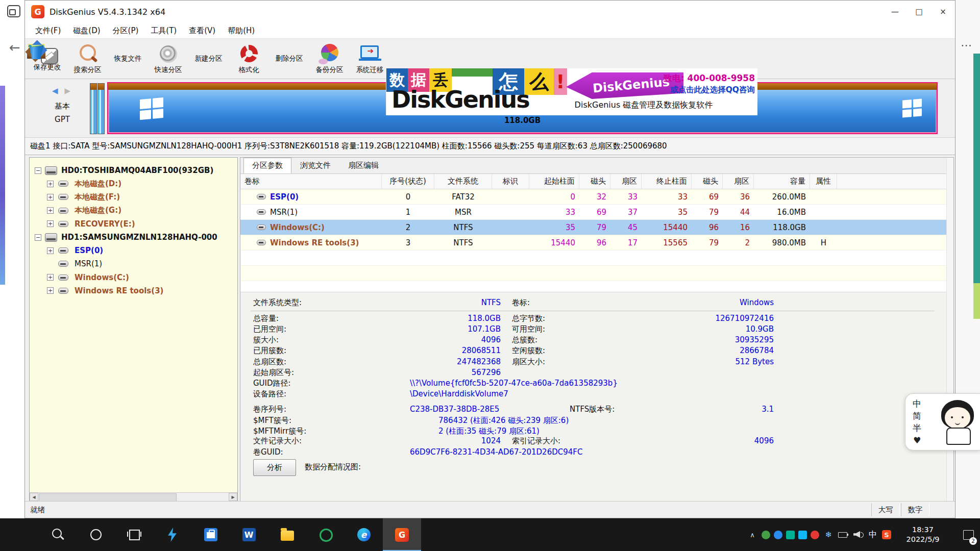  Describe the element at coordinates (572, 92) in the screenshot. I see `ad-banner: 数据丢怎么! DiskGenius DiskGenius 致电: 400-008…` at that location.